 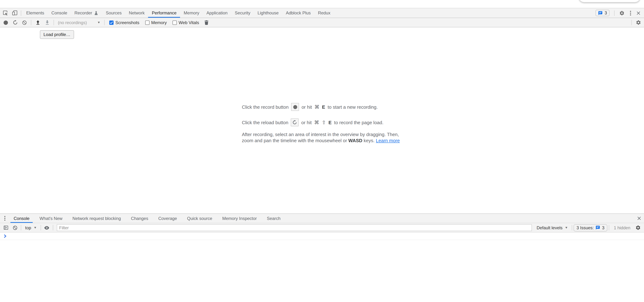 What do you see at coordinates (112, 23) in the screenshot?
I see `checkbox-checked-icon` at bounding box center [112, 23].